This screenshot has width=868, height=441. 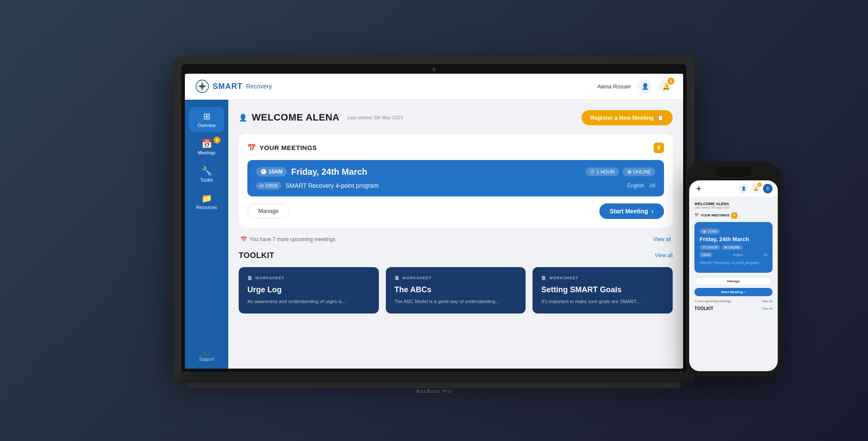 What do you see at coordinates (756, 189) in the screenshot?
I see `phone-header-icons: 👤 🔔 2 ☰` at bounding box center [756, 189].